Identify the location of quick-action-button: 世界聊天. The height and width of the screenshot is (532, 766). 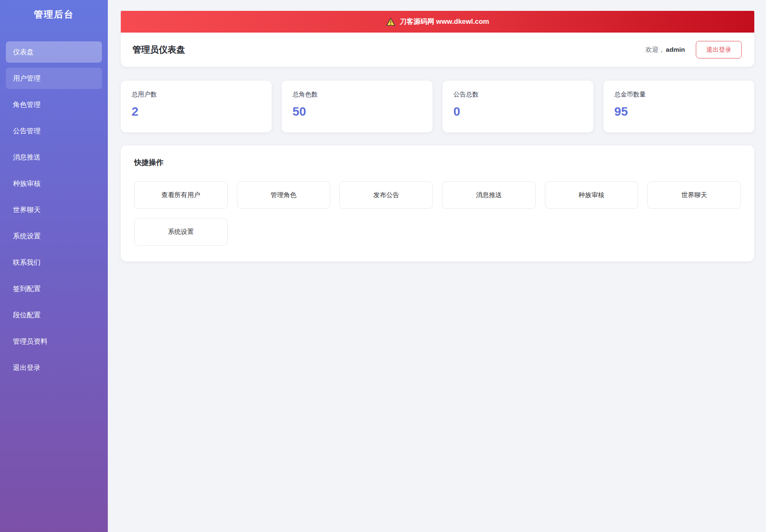
(694, 195).